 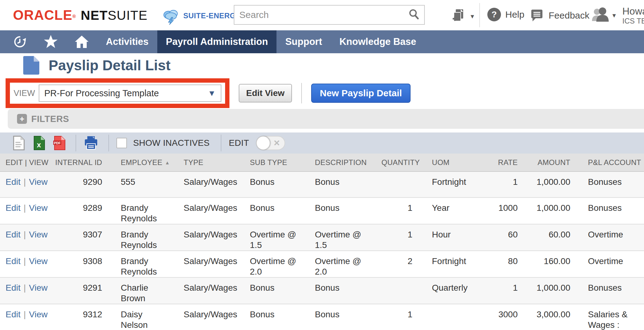 I want to click on table-row: Edit|View 9291 Charlie Brown Salary/Wage…, so click(x=322, y=291).